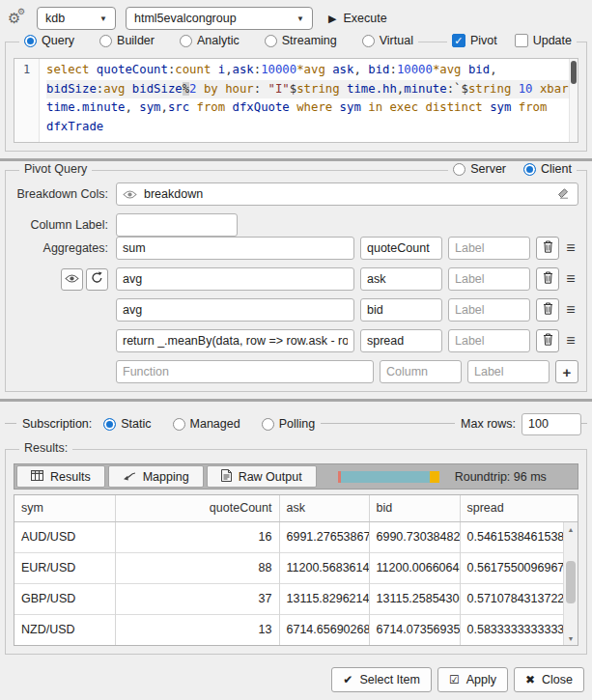  I want to click on max-rows-input, so click(551, 425).